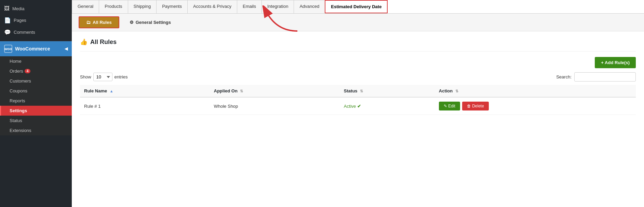 The height and width of the screenshot is (207, 644). I want to click on show-entries-control: Show 10 25 50 100 entries, so click(104, 77).